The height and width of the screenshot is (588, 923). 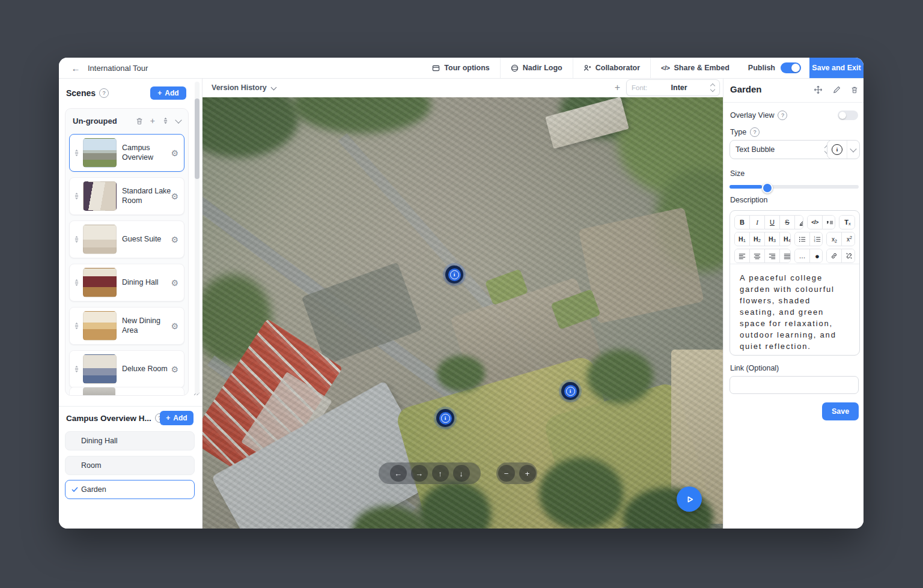 I want to click on type-help-icon: ?, so click(x=755, y=132).